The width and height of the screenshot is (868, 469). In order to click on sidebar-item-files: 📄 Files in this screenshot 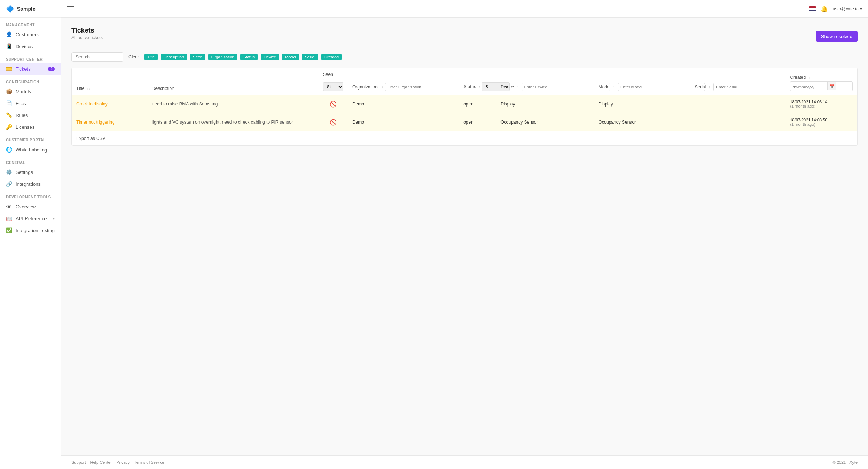, I will do `click(30, 103)`.